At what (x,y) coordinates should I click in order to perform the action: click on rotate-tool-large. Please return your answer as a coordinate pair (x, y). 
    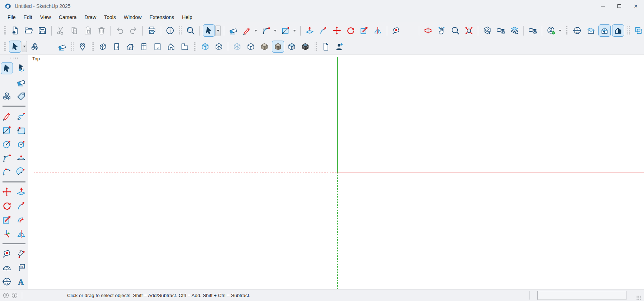
    Looking at the image, I should click on (7, 206).